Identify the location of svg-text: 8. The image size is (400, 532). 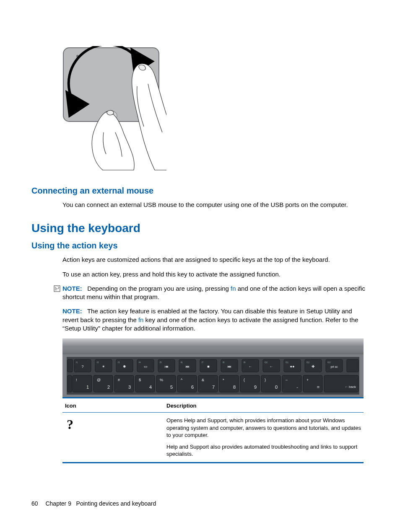
(234, 387).